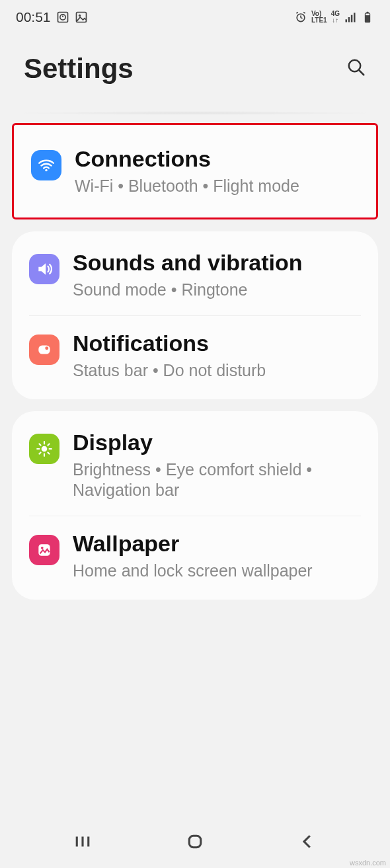 The image size is (390, 868). I want to click on clock-app-icon, so click(63, 17).